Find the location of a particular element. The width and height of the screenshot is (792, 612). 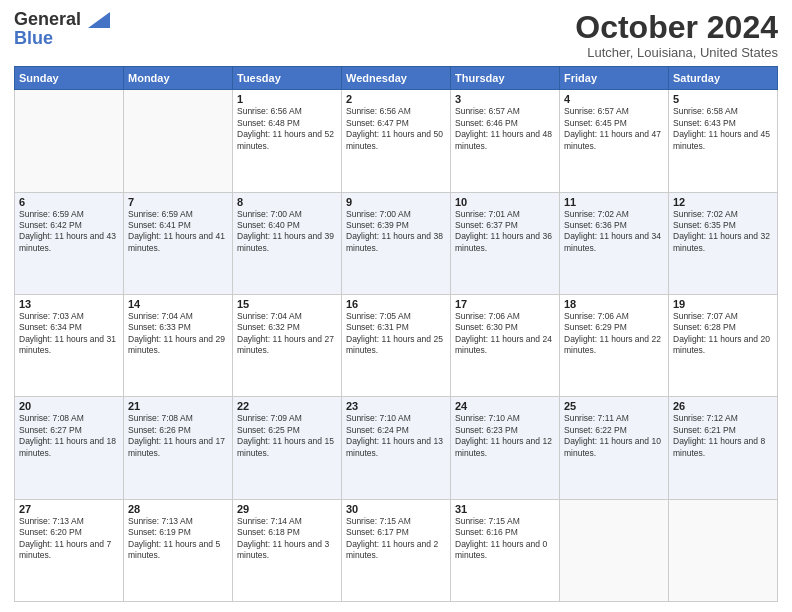

day-number: 14 is located at coordinates (178, 304).